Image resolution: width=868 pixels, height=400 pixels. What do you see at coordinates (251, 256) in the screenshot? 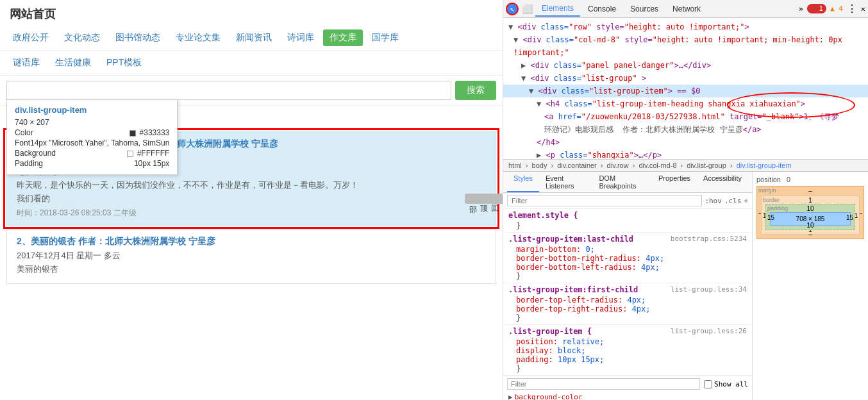
I see `list-item: 2、美丽的银杏 作者：北师大株洲附属学校 宁呈彦 2017年12月4日 星期一 …` at bounding box center [251, 256].